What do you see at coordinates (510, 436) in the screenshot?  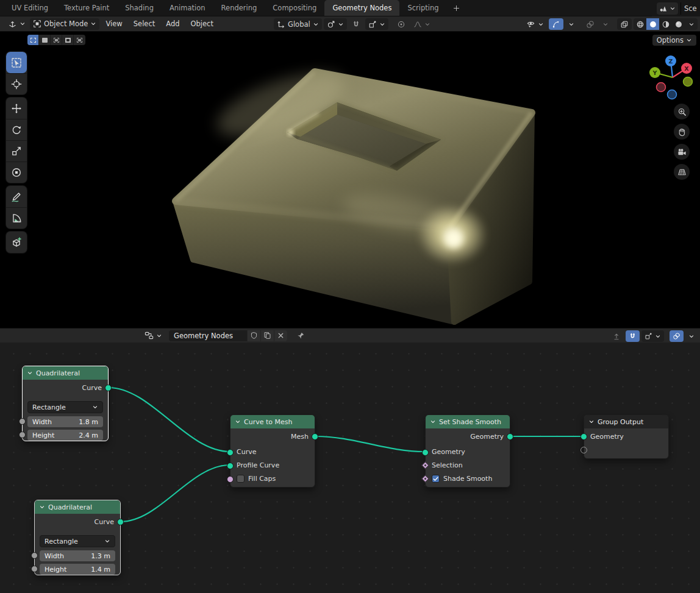 I see `socket-geometry-output` at bounding box center [510, 436].